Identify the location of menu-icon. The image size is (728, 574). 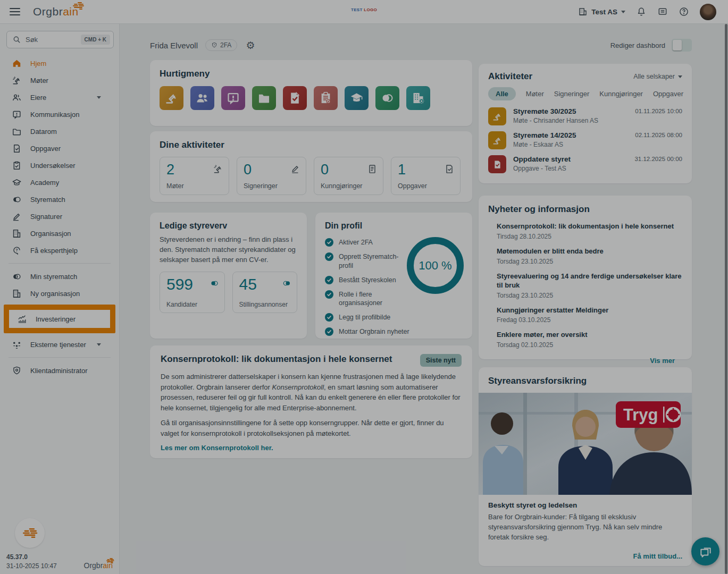
(15, 12).